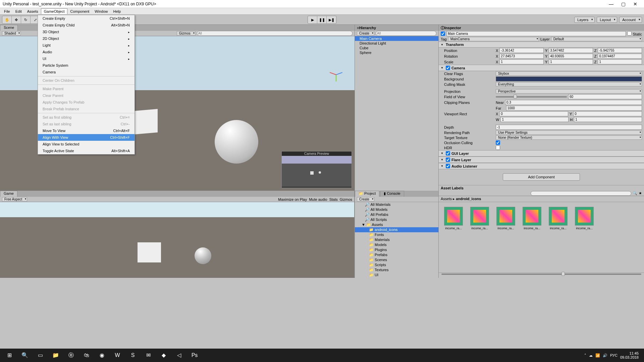  I want to click on hierarchy-search-input, so click(406, 34).